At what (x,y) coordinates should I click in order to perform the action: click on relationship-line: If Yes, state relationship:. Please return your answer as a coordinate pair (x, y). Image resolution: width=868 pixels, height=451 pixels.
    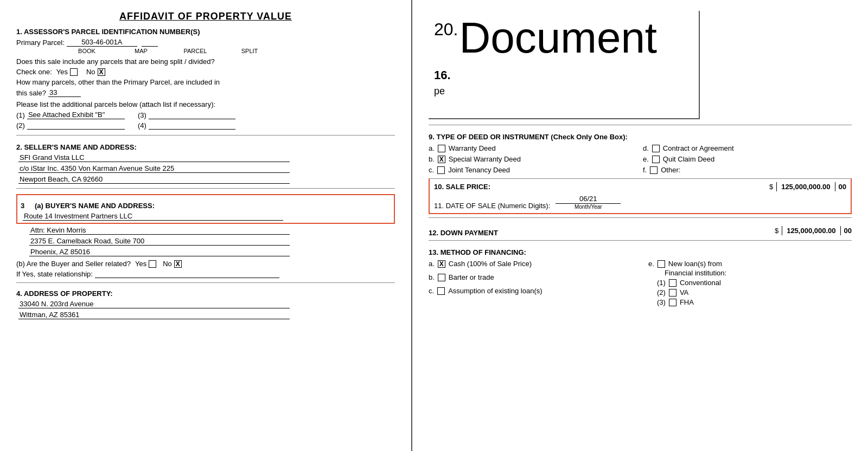
    Looking at the image, I should click on (206, 274).